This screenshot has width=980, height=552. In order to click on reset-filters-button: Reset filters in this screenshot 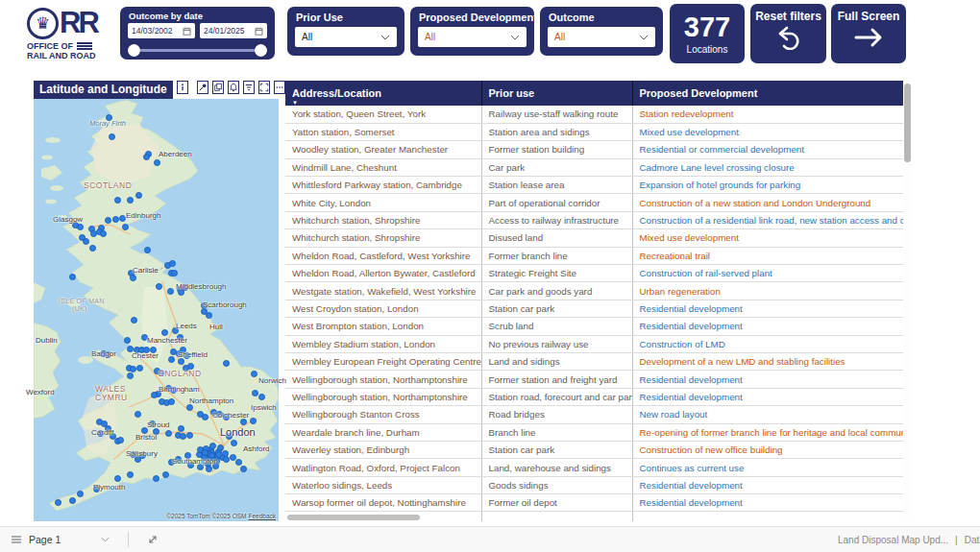, I will do `click(788, 34)`.